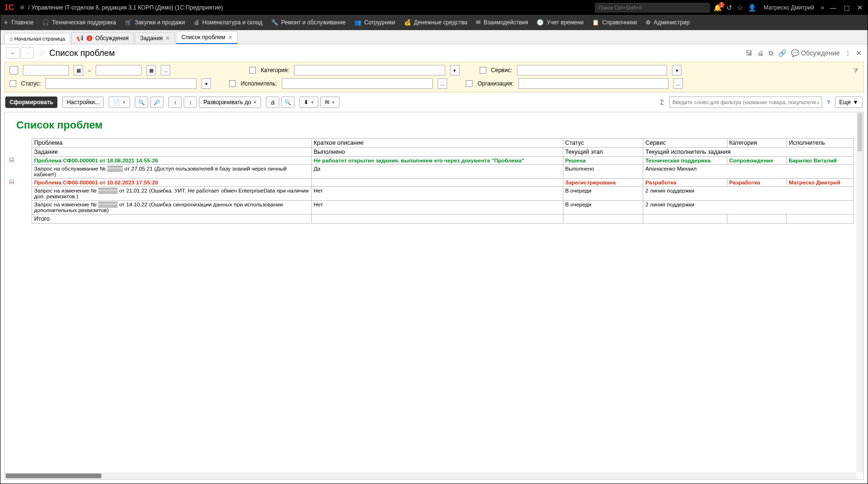  What do you see at coordinates (430, 476) in the screenshot?
I see `scrollbar-horizontal` at bounding box center [430, 476].